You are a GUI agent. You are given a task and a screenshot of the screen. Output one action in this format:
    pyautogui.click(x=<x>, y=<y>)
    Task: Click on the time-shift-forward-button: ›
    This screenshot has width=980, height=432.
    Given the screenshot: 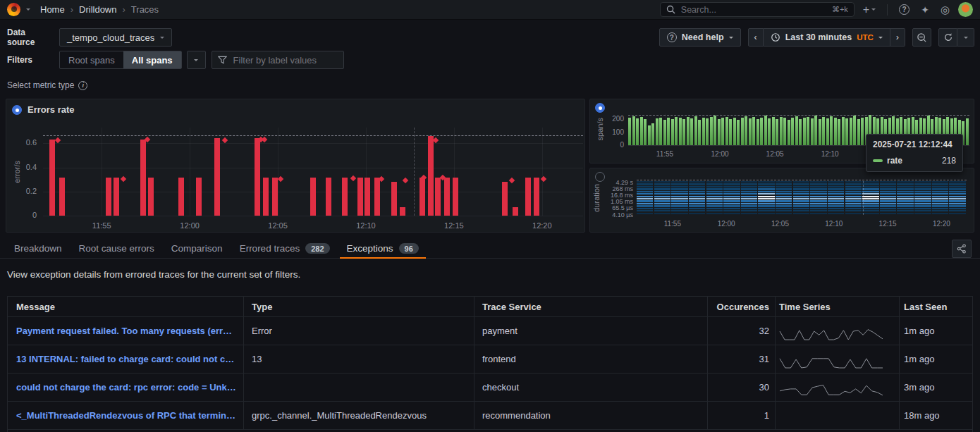 What is the action you would take?
    pyautogui.click(x=898, y=37)
    